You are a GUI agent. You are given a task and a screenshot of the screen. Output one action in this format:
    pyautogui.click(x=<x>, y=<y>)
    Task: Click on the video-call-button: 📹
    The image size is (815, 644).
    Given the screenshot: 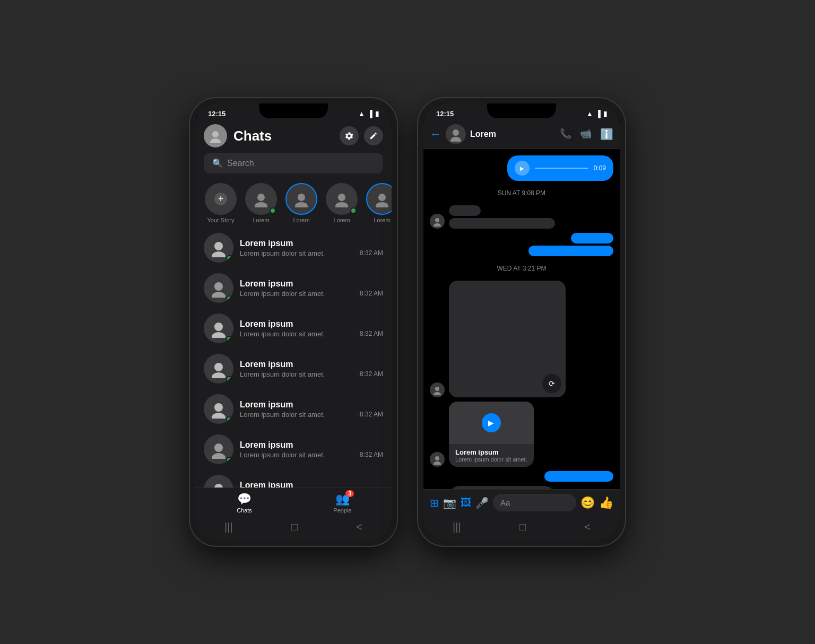 What is the action you would take?
    pyautogui.click(x=586, y=134)
    